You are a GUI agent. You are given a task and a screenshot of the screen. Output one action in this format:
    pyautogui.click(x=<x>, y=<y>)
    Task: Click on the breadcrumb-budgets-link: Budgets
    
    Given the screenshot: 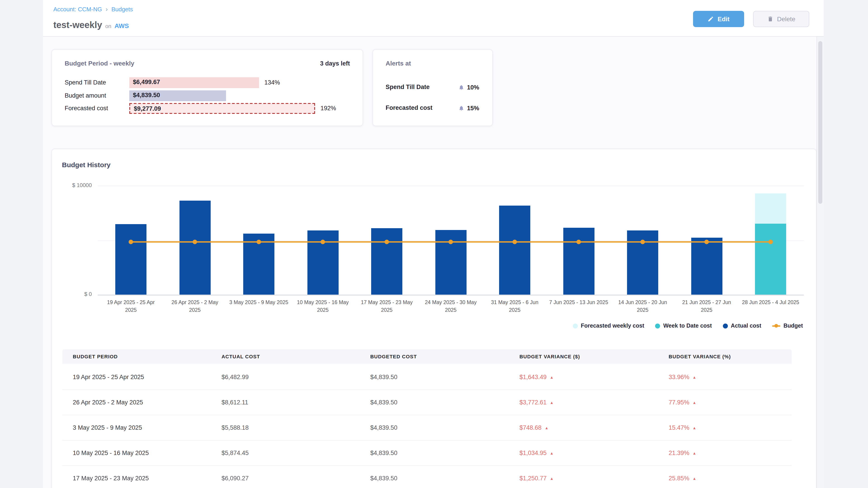 What is the action you would take?
    pyautogui.click(x=122, y=9)
    